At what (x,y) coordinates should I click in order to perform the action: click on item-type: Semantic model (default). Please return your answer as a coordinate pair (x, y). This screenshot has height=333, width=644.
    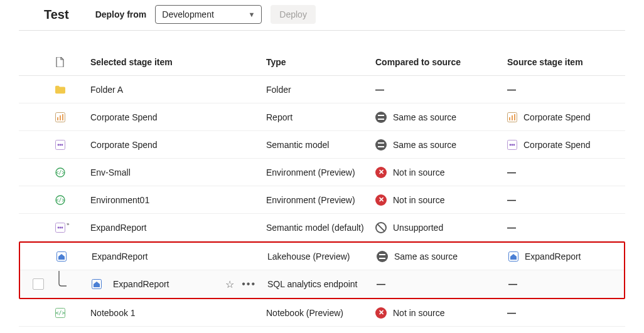
    Looking at the image, I should click on (321, 228).